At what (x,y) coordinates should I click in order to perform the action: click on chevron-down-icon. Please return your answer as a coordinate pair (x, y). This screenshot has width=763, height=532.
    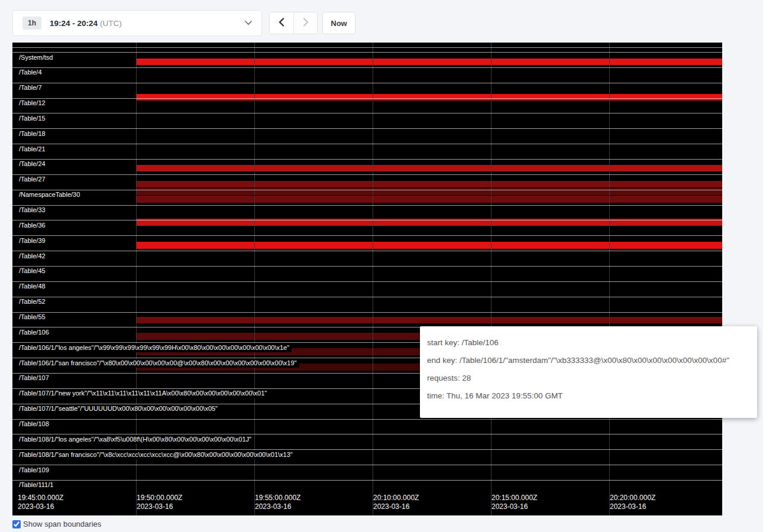
    Looking at the image, I should click on (248, 23).